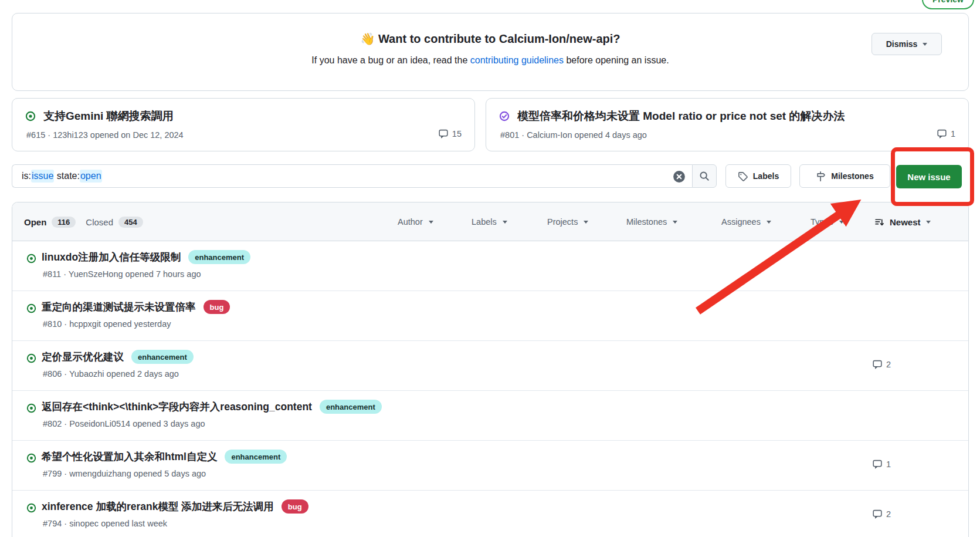 This screenshot has height=537, width=980. Describe the element at coordinates (489, 222) in the screenshot. I see `filter-labels: Labels` at that location.